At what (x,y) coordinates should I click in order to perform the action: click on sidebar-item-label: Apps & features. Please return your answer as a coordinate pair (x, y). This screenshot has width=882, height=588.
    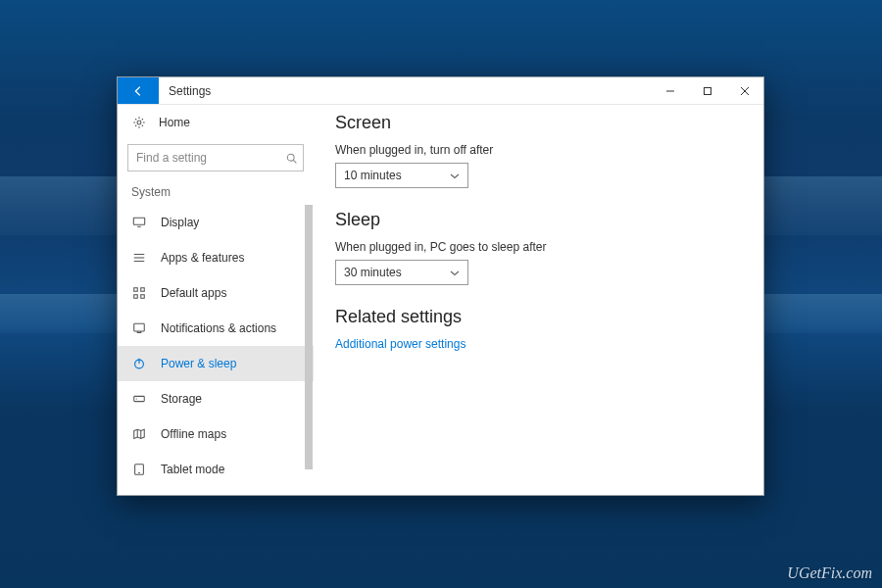
    Looking at the image, I should click on (202, 258).